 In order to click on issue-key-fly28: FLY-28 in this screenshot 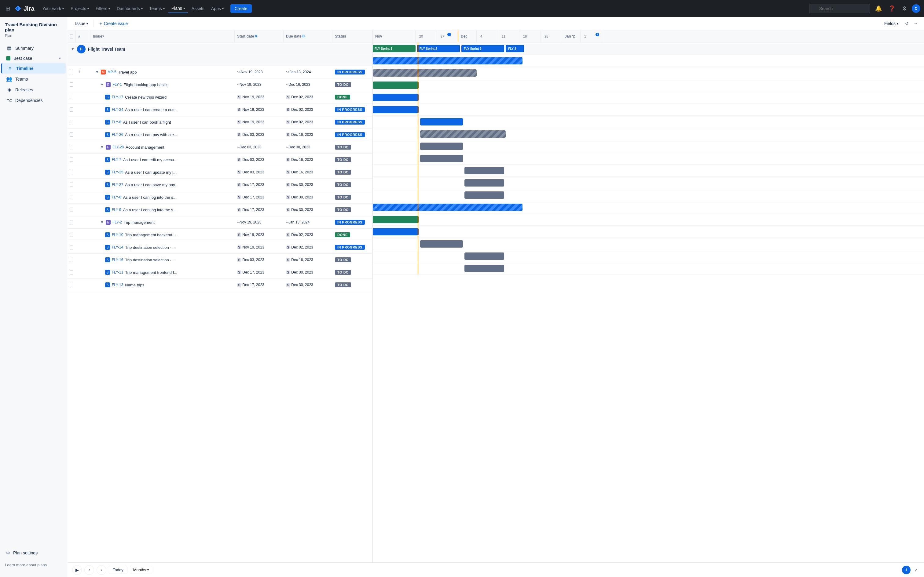, I will do `click(118, 147)`.